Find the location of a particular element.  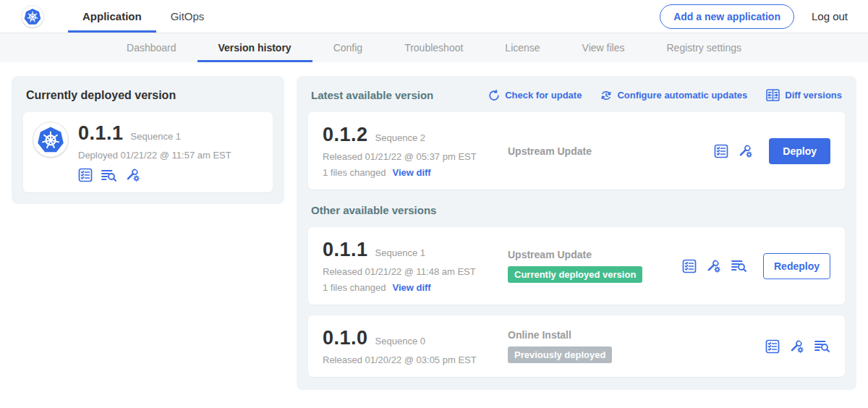

app-logo is located at coordinates (51, 140).